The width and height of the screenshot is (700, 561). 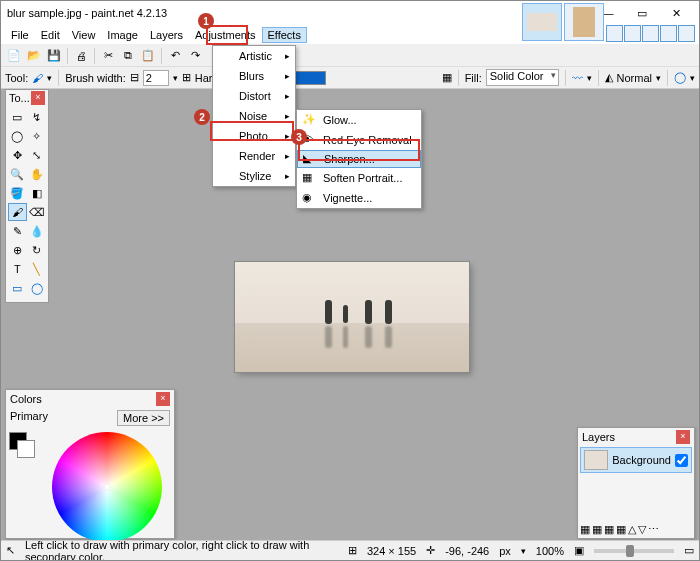 I want to click on photo-soften: ▦Soften Portrait..., so click(x=359, y=178).